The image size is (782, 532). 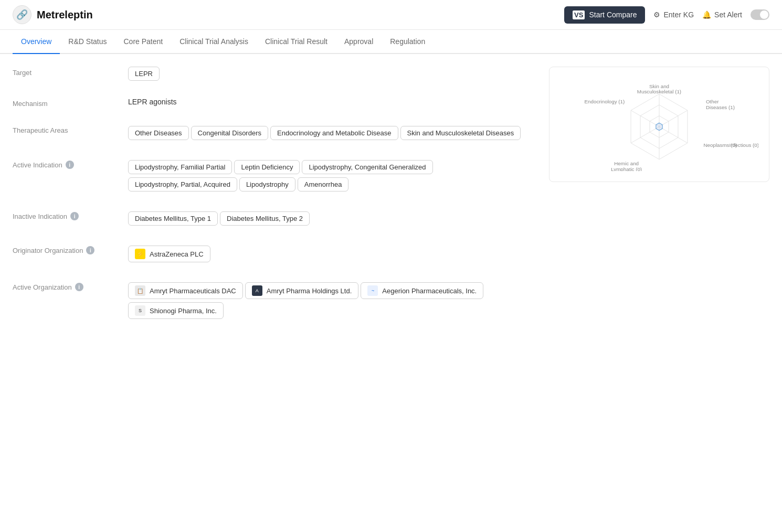 What do you see at coordinates (332, 176) in the screenshot?
I see `active-indication-value: Lipodystrophy, Familial Partial Leptin D…` at bounding box center [332, 176].